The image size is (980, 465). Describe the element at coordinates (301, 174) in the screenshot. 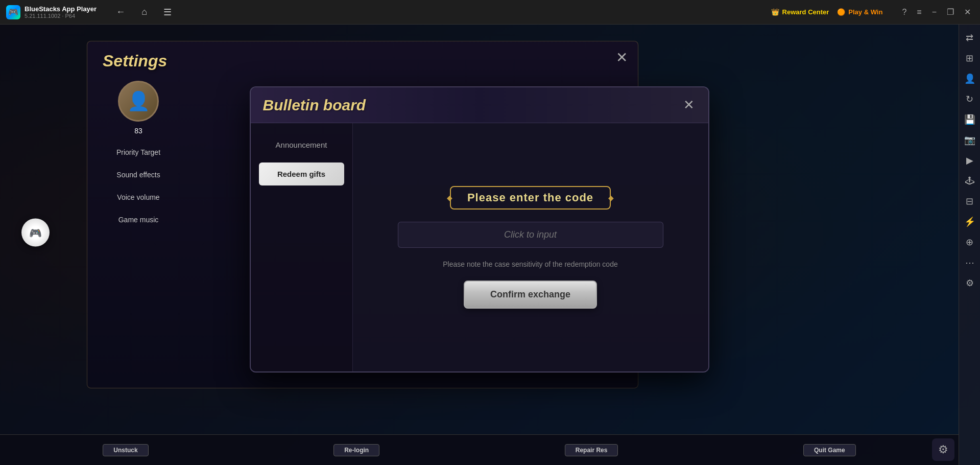

I see `tab-redeem-gifts: Redeem gifts` at that location.